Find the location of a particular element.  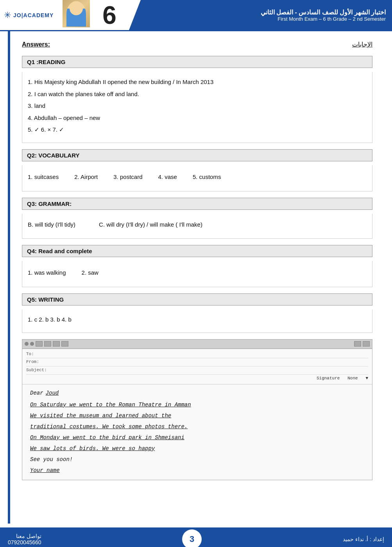

english-title: First Month Exam – 6 th Grade – 2 nd Sem… is located at coordinates (331, 19).